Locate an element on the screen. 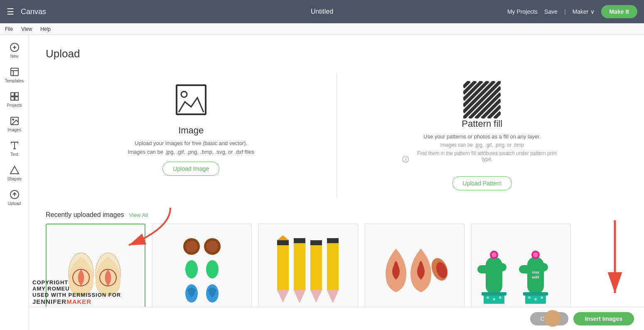  watermark-maker: MAKER is located at coordinates (79, 302).